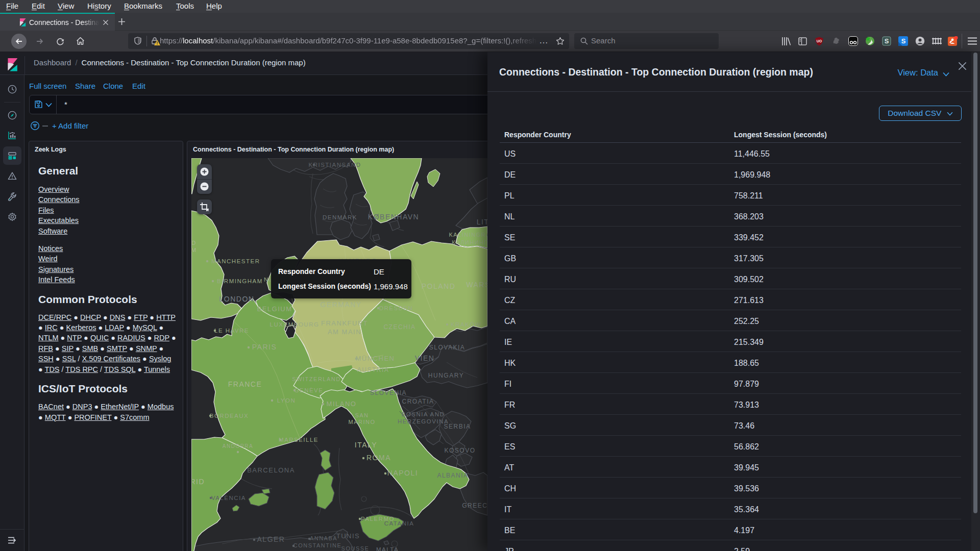 The width and height of the screenshot is (980, 551). What do you see at coordinates (345, 332) in the screenshot?
I see `svg-text: AM MAIN` at bounding box center [345, 332].